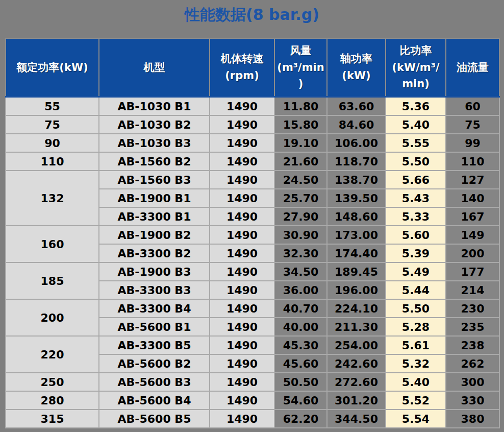 This screenshot has width=504, height=432. I want to click on oil-cell: 238, so click(472, 345).